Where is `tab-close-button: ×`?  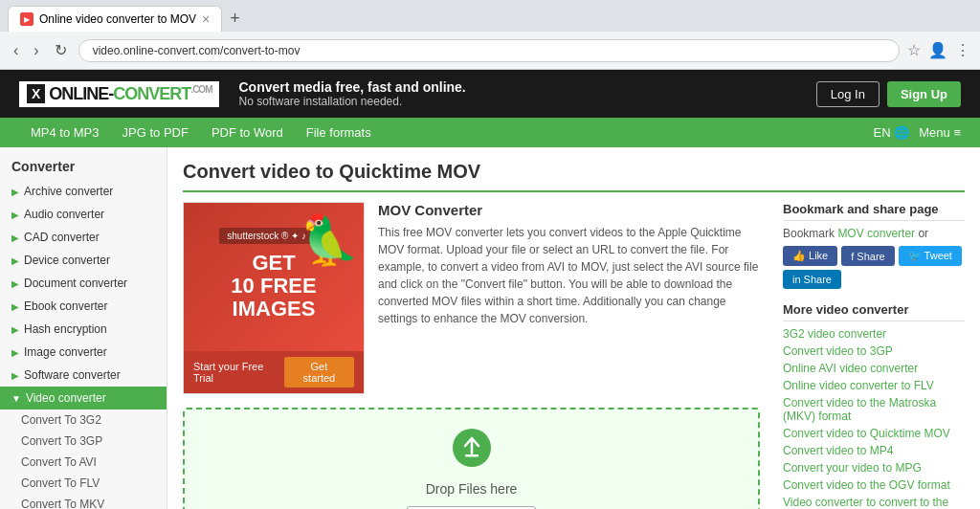 tab-close-button: × is located at coordinates (206, 19).